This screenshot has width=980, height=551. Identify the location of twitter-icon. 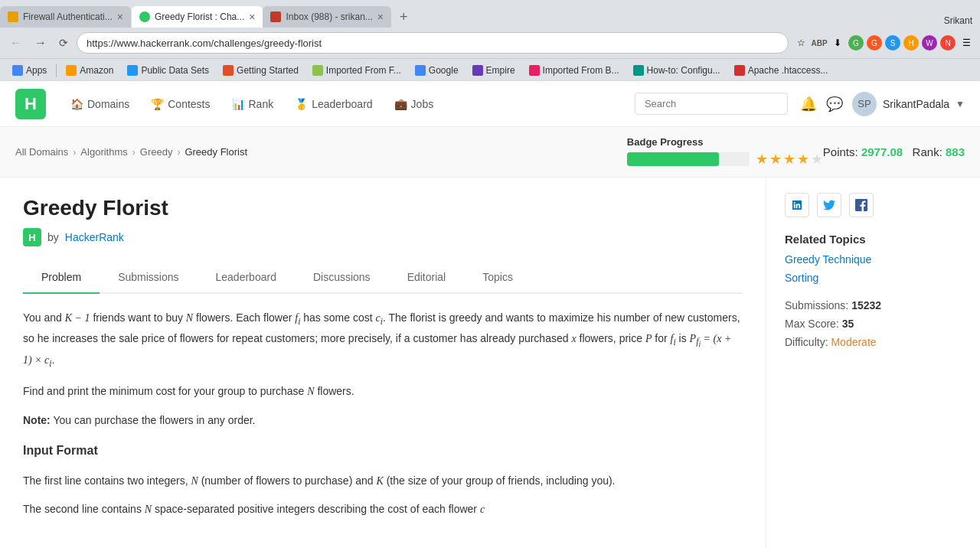
(829, 205).